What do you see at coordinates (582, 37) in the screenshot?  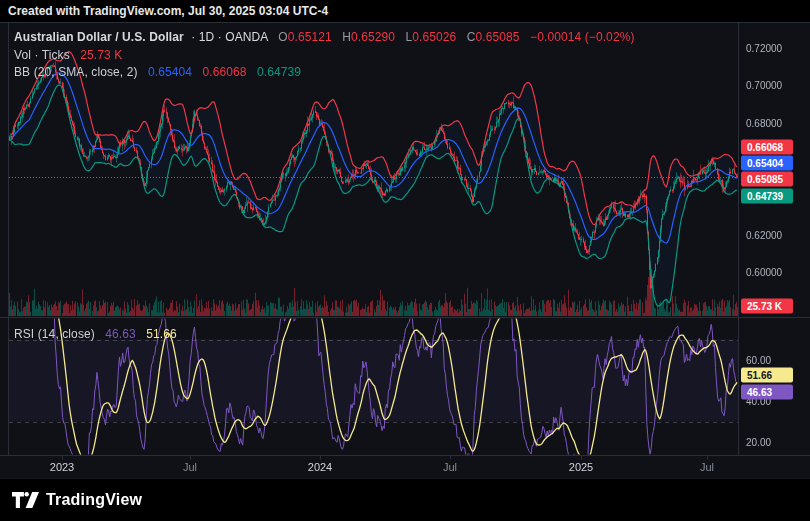 I see `change-value: −0.00014 (−0.02%)` at bounding box center [582, 37].